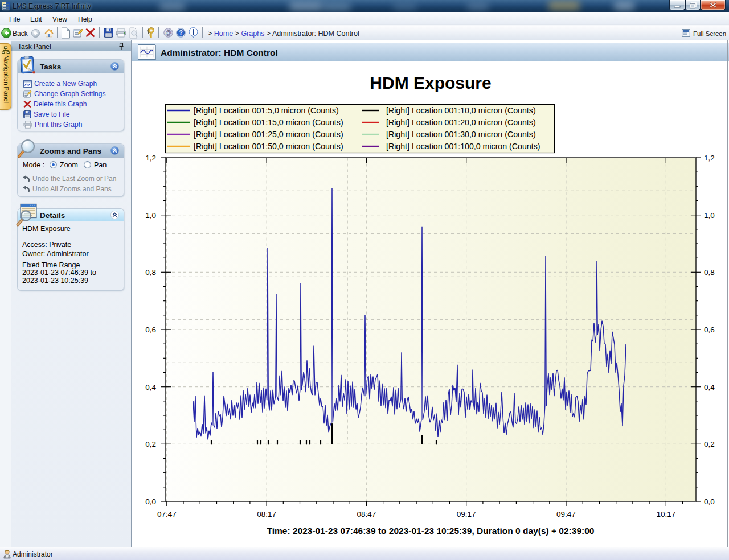 This screenshot has height=560, width=729. What do you see at coordinates (466, 514) in the screenshot?
I see `svg-text: 09:17` at bounding box center [466, 514].